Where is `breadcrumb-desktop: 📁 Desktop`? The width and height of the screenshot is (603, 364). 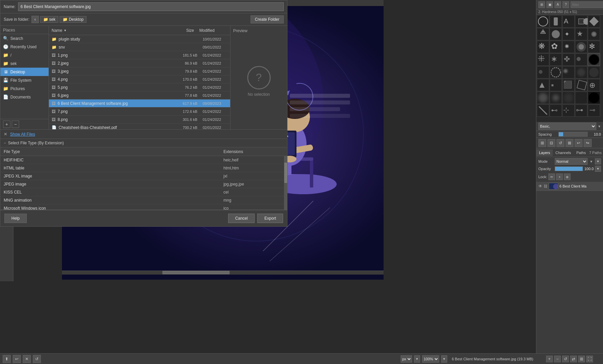 breadcrumb-desktop: 📁 Desktop is located at coordinates (73, 19).